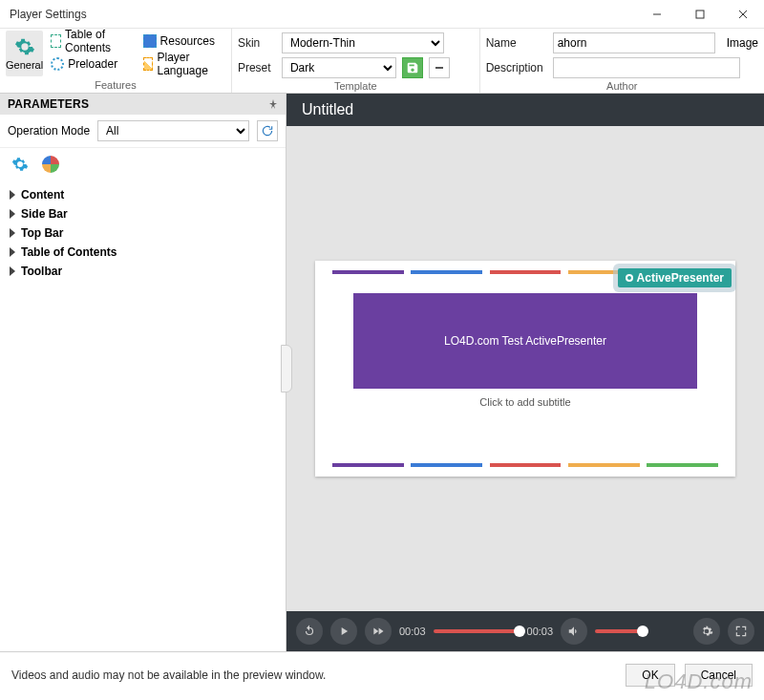 The image size is (764, 700). What do you see at coordinates (363, 43) in the screenshot?
I see `skin-select: Modern-Thin` at bounding box center [363, 43].